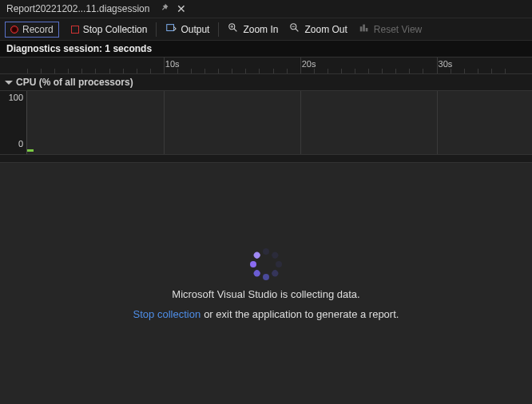 This screenshot has width=532, height=404. Describe the element at coordinates (32, 30) in the screenshot. I see `record-button: Record` at that location.